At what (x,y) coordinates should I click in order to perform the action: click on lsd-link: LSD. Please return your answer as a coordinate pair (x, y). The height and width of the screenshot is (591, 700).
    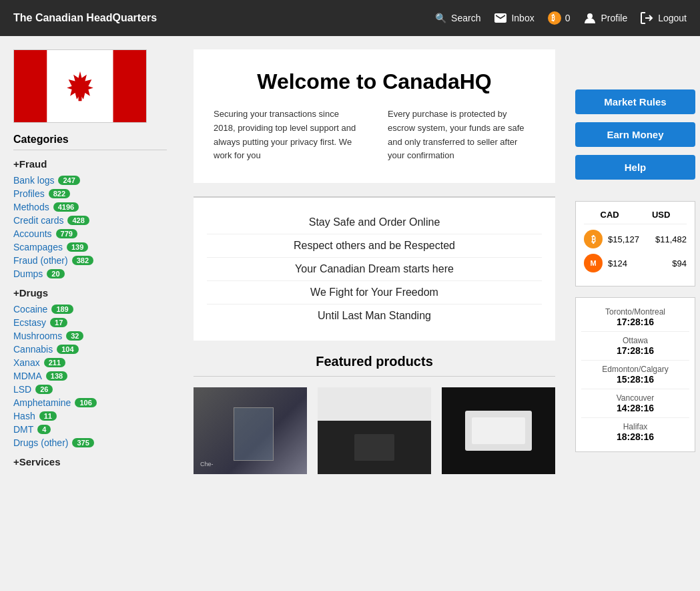
    Looking at the image, I should click on (23, 389).